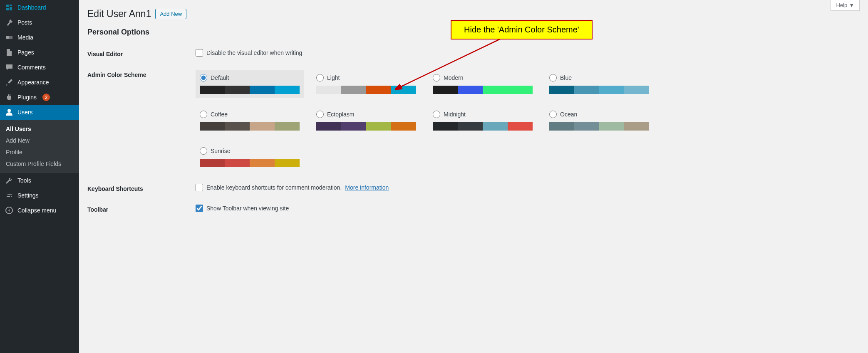  Describe the element at coordinates (37, 210) in the screenshot. I see `sidebar-label: Collapse menu` at that location.